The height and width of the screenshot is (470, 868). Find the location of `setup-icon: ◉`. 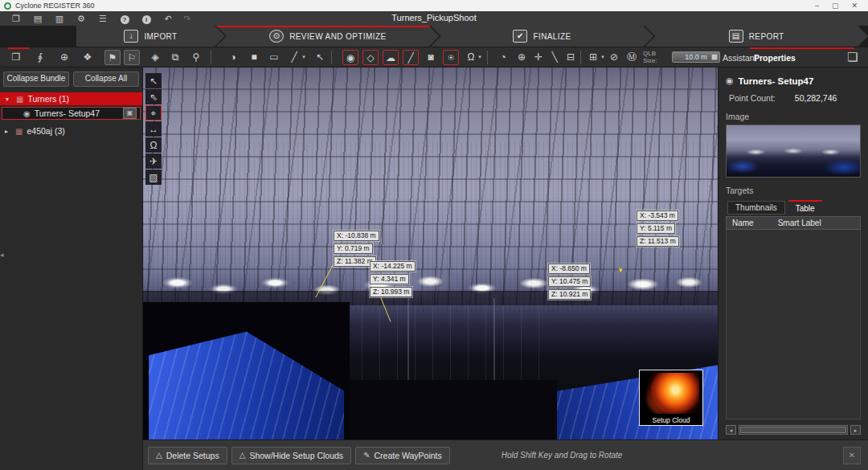

setup-icon: ◉ is located at coordinates (27, 114).